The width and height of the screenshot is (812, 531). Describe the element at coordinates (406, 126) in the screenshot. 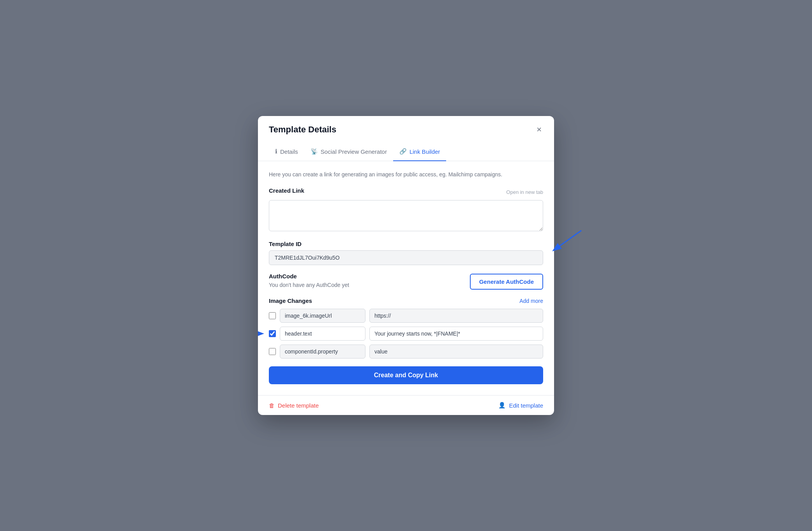

I see `modal-header: Template Details ×` at that location.